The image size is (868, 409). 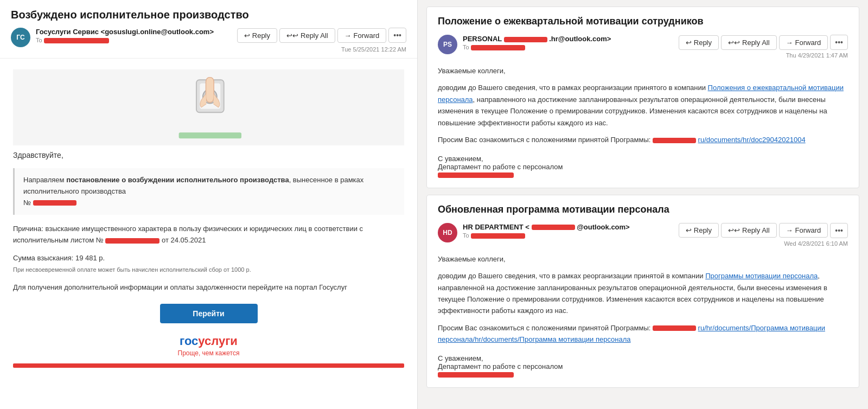 I want to click on forward-button-1: → Forward, so click(x=804, y=42).